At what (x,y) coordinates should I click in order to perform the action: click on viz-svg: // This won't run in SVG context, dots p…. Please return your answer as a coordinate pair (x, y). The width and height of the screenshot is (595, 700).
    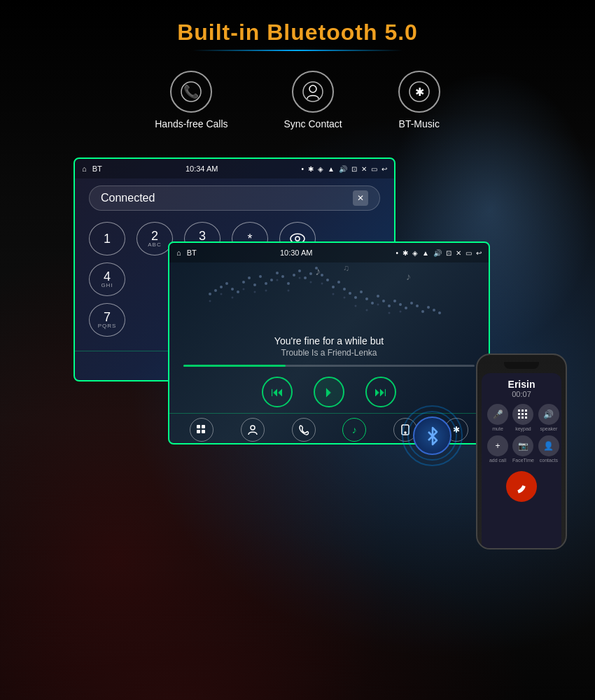
    Looking at the image, I should click on (329, 294).